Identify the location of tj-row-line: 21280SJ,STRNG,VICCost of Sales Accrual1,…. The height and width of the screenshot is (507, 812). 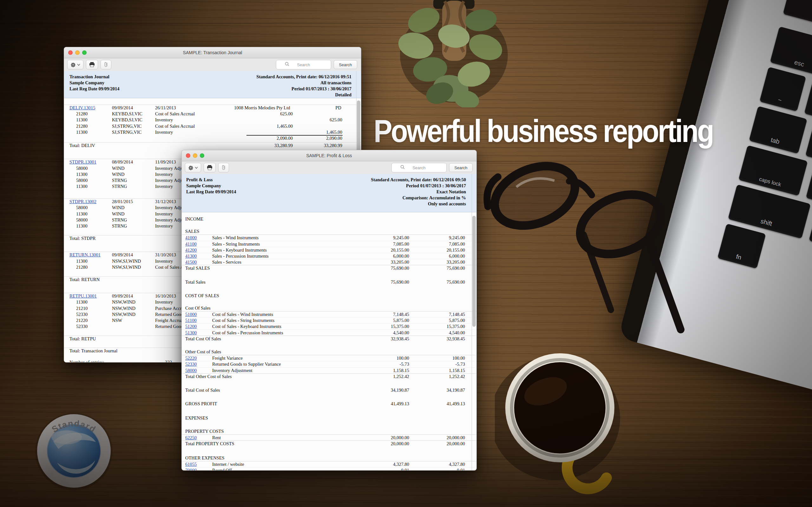
(213, 126).